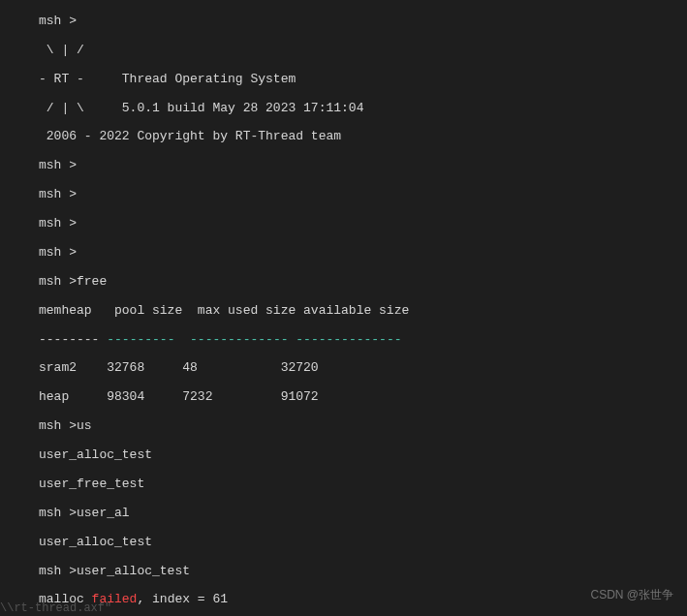 The height and width of the screenshot is (616, 687). What do you see at coordinates (362, 79) in the screenshot?
I see `banner-line: - RT - Thread Operating System` at bounding box center [362, 79].